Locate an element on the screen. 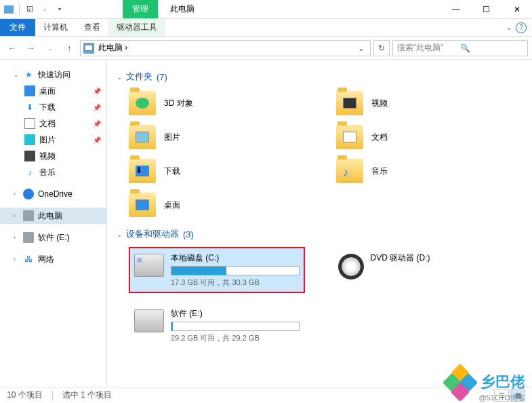  videos-icon is located at coordinates (30, 156).